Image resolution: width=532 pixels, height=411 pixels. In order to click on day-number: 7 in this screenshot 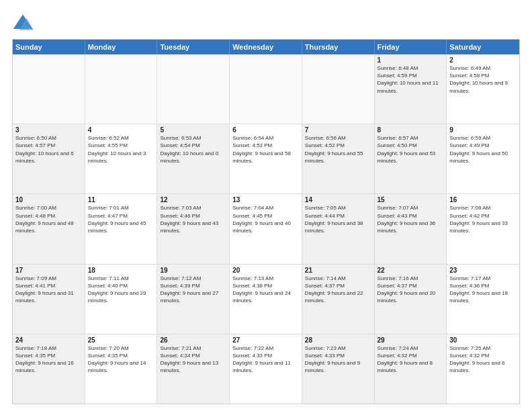, I will do `click(339, 130)`.